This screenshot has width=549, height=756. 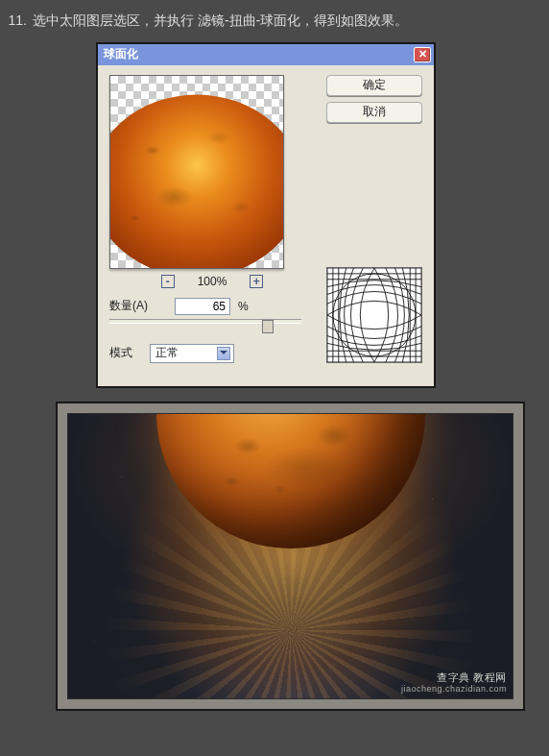 I want to click on ok-button: 确定, so click(x=374, y=85).